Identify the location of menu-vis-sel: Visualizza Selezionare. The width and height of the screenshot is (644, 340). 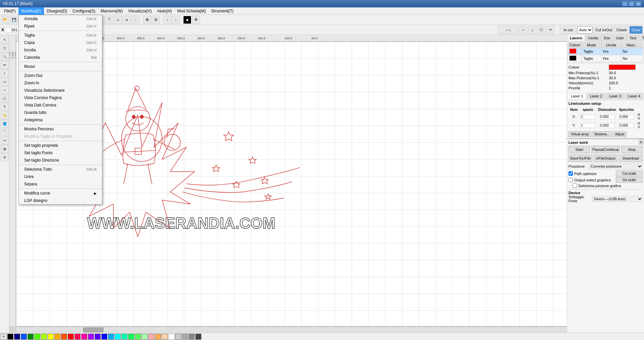
(60, 90).